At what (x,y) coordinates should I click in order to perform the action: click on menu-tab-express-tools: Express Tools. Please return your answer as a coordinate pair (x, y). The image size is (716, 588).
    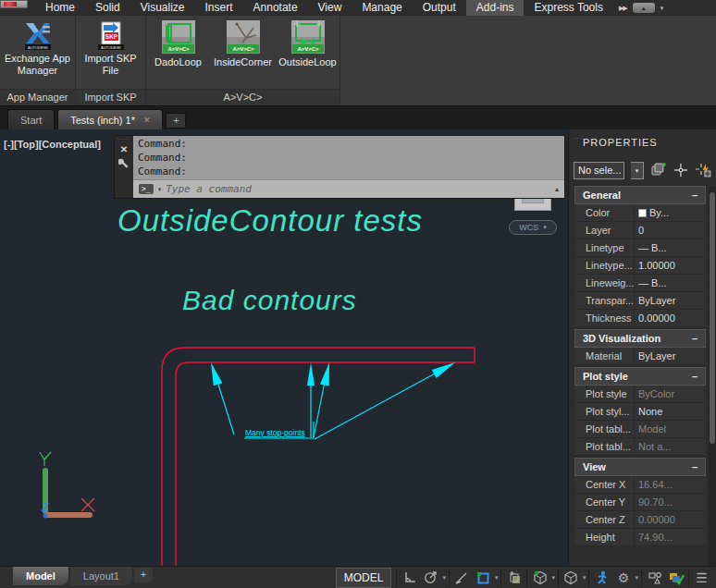
    Looking at the image, I should click on (568, 7).